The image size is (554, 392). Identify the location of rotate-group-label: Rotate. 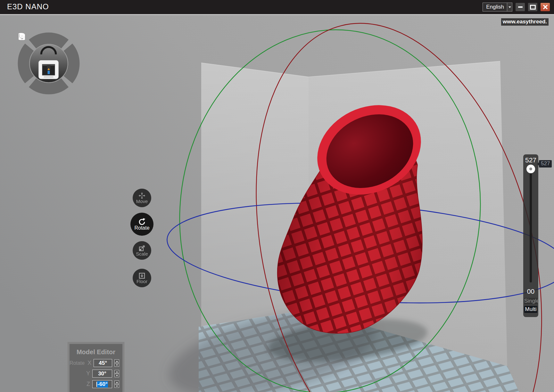
(77, 363).